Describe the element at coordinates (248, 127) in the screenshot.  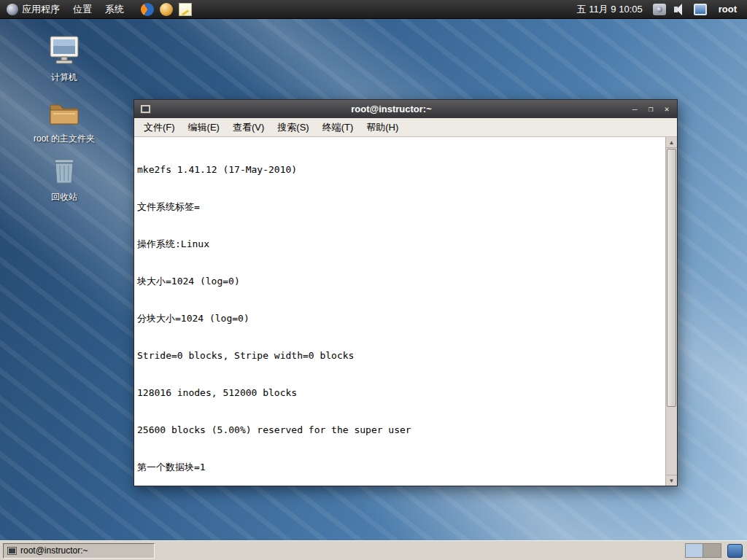
I see `menu-view: 查看(V)` at that location.